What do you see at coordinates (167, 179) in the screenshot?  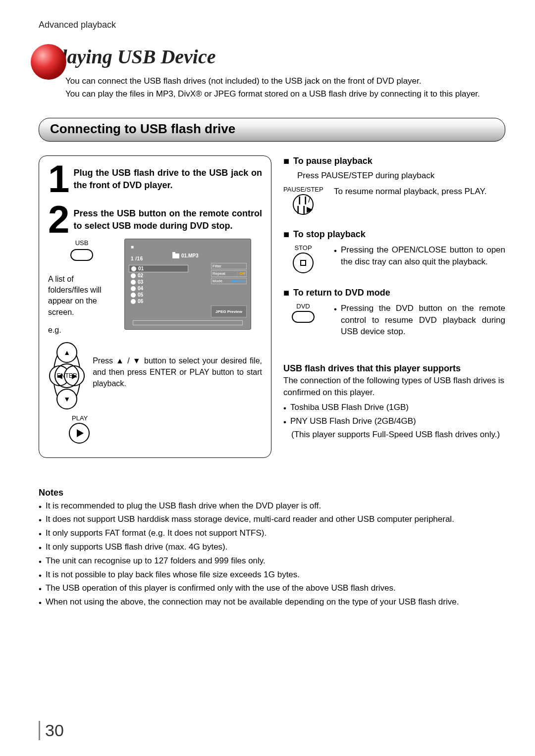 I see `step-1-text: Plug the USB flash drive to the USB jack…` at bounding box center [167, 179].